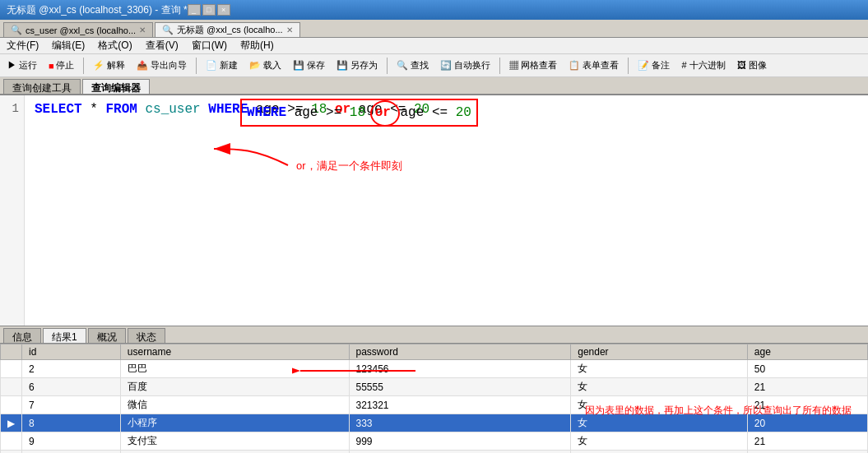 Image resolution: width=868 pixels, height=453 pixels. I want to click on explain-button: ⚡ 解释, so click(109, 66).